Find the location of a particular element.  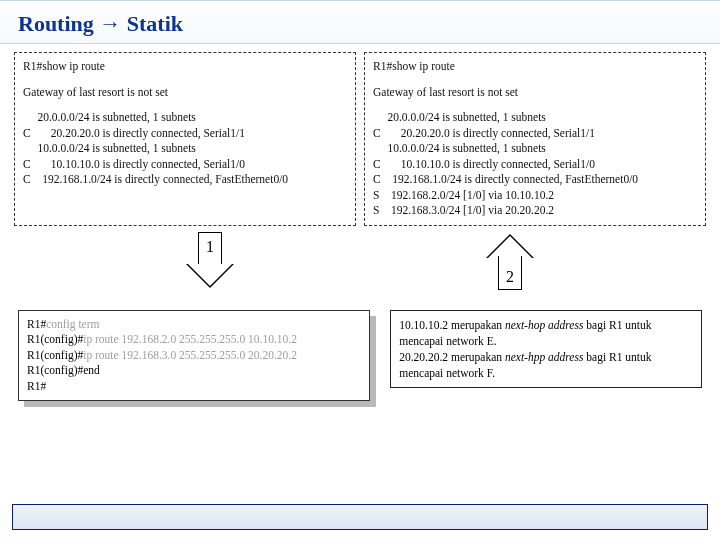

route-line: S 192.168.2.0/24 [1/0] via 10.10.10.2 is located at coordinates (535, 196).